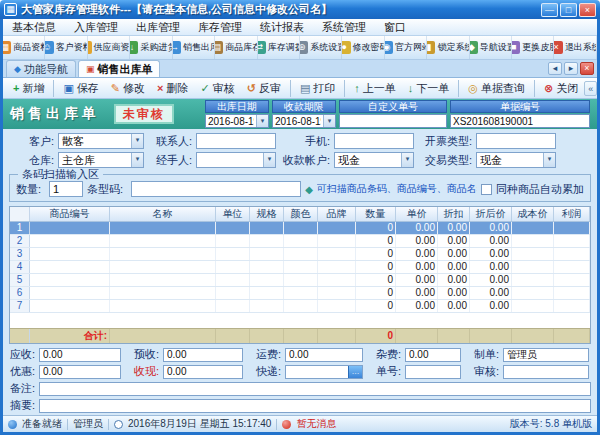 This screenshot has width=600, height=435. Describe the element at coordinates (568, 10) in the screenshot. I see `maximize-button: □` at that location.